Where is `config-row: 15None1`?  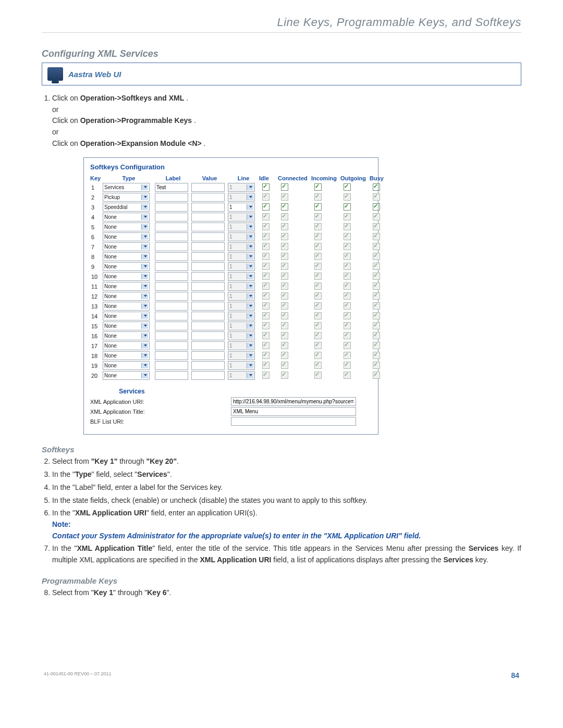 config-row: 15None1 is located at coordinates (231, 326).